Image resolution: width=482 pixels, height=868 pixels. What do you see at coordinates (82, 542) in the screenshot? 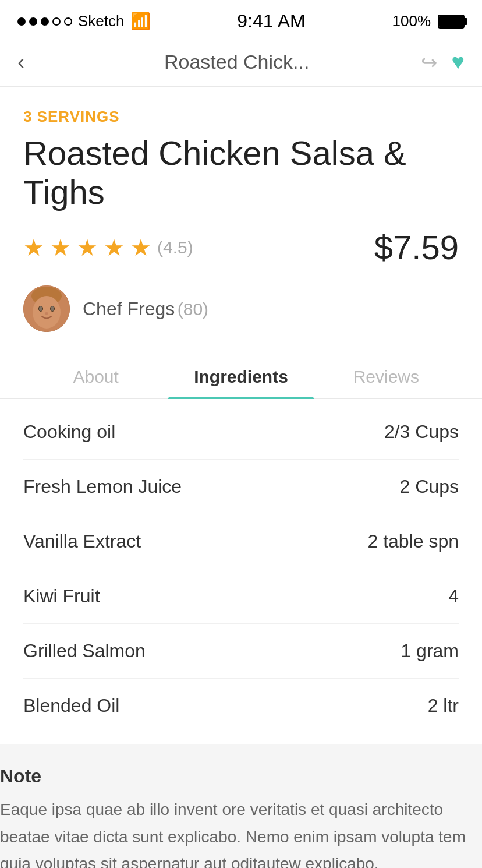
I see `ingredient-name: Vanilla Extract` at bounding box center [82, 542].